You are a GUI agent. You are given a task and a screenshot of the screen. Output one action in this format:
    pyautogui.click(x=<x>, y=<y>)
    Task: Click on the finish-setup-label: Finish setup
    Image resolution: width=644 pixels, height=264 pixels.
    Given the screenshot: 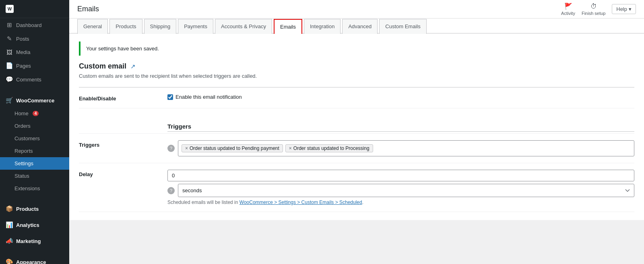 What is the action you would take?
    pyautogui.click(x=593, y=13)
    